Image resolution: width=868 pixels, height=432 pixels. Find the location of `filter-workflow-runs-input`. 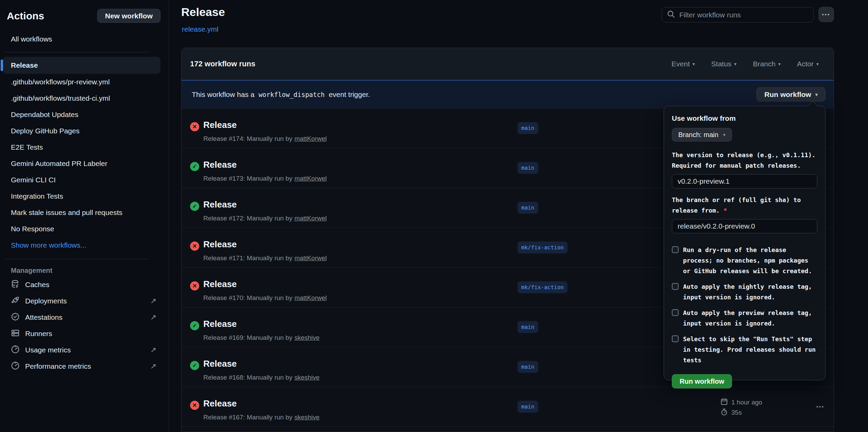

filter-workflow-runs-input is located at coordinates (744, 15).